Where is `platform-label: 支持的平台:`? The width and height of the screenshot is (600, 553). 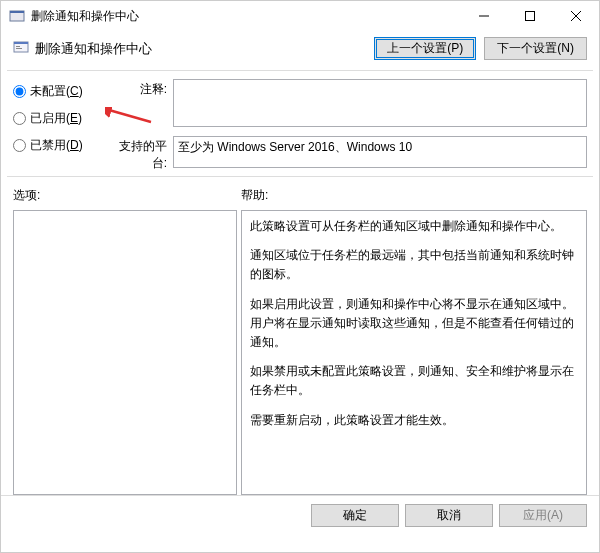
platform-label: 支持的平台: is located at coordinates (143, 154).